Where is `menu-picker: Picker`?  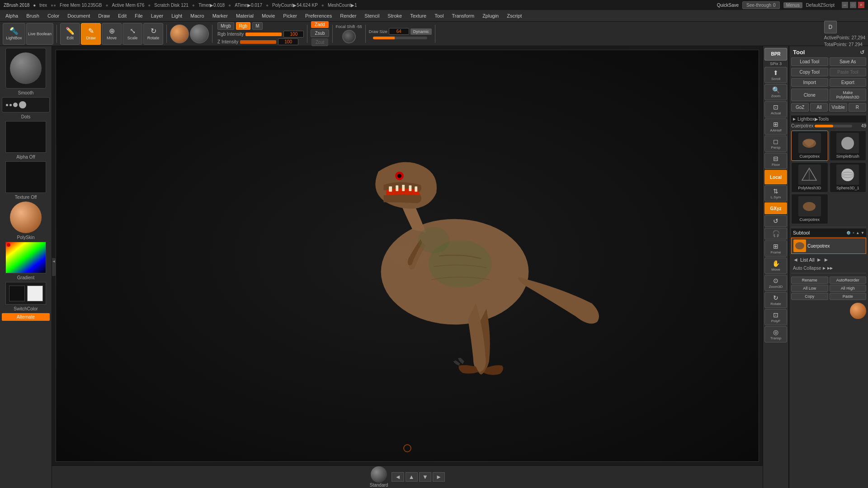
menu-picker: Picker is located at coordinates (290, 16).